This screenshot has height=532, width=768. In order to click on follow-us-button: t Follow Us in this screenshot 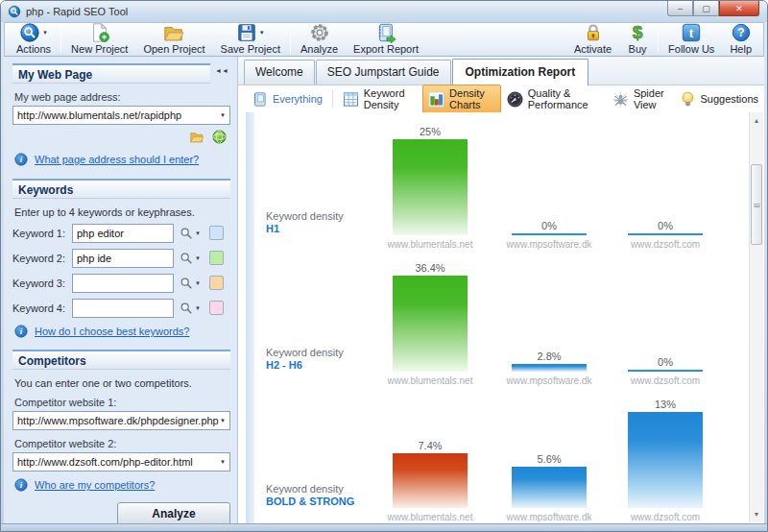, I will do `click(691, 39)`.